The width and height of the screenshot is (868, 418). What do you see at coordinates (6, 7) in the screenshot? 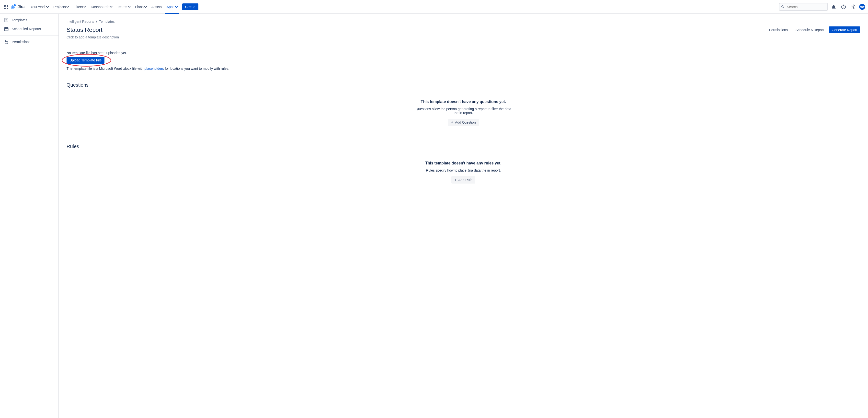
I see `app-switcher-icon` at bounding box center [6, 7].